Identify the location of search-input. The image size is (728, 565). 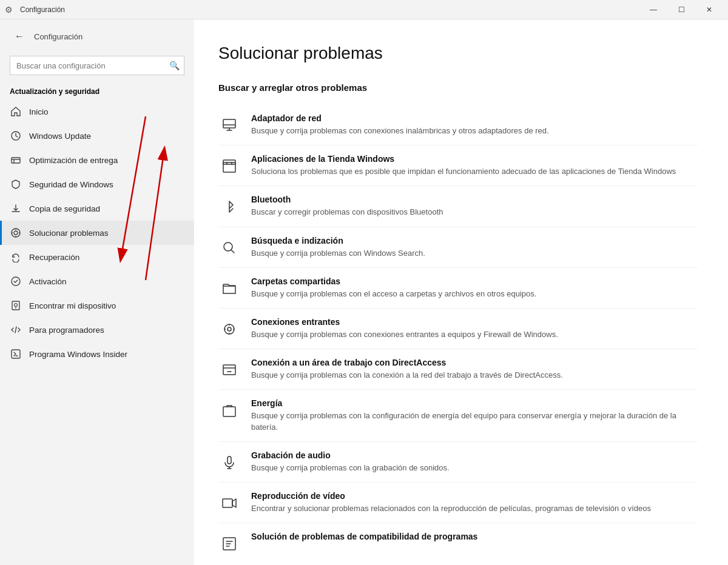
(97, 65).